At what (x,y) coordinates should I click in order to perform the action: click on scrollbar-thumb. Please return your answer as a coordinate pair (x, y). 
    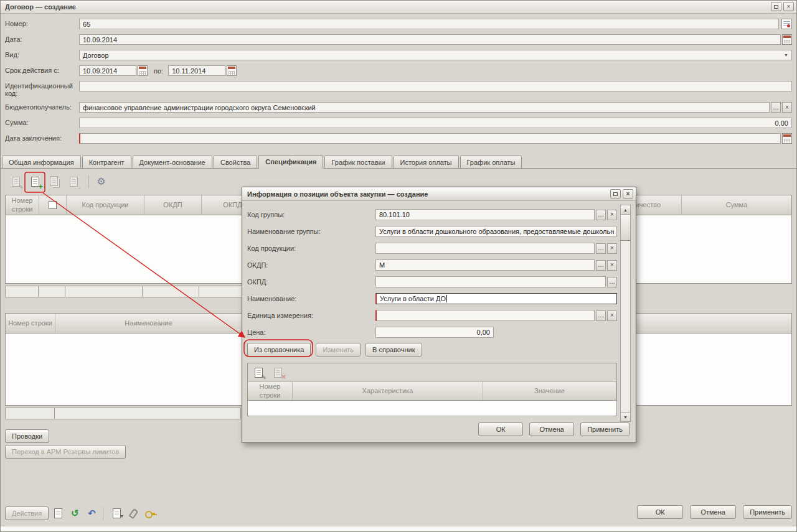
    Looking at the image, I should click on (625, 228).